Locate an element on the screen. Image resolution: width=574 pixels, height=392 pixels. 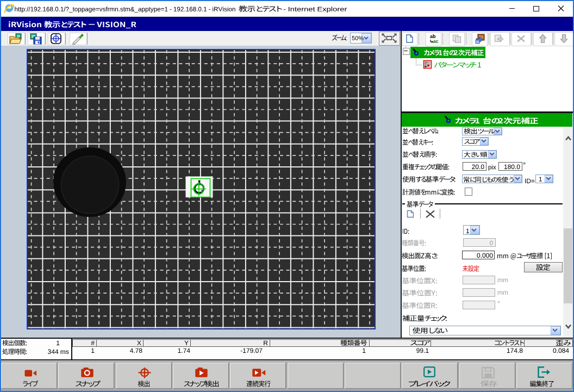
svg-text: ac is located at coordinates (436, 41).